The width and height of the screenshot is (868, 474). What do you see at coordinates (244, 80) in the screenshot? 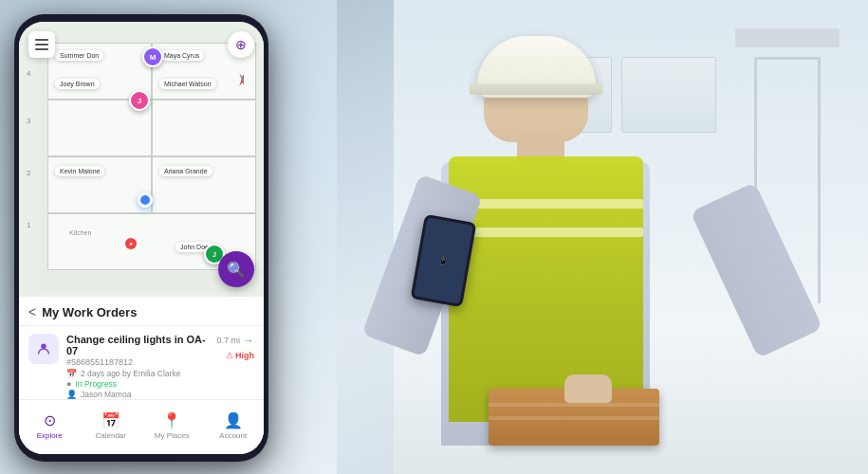
I see `north-indicator` at bounding box center [244, 80].